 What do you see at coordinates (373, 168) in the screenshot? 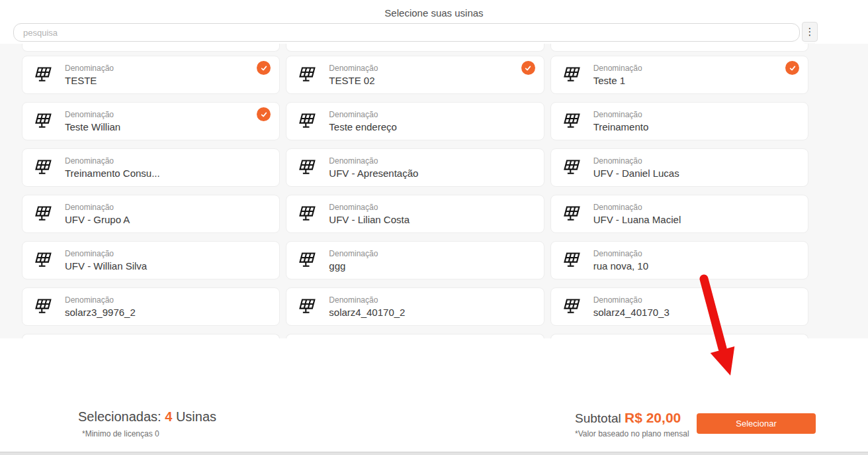
I see `card-text: Denominação UFV - Apresentação` at bounding box center [373, 168].